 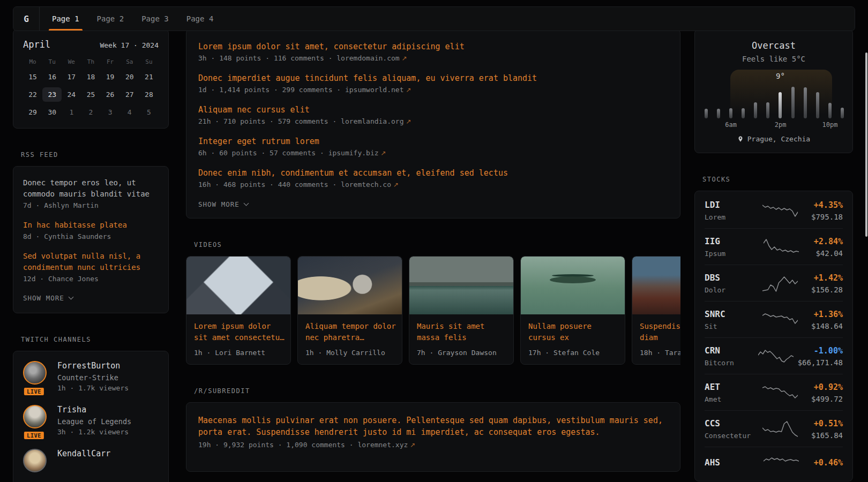 I want to click on stock-row: LDILorem +4.35%$795.18, so click(x=774, y=210).